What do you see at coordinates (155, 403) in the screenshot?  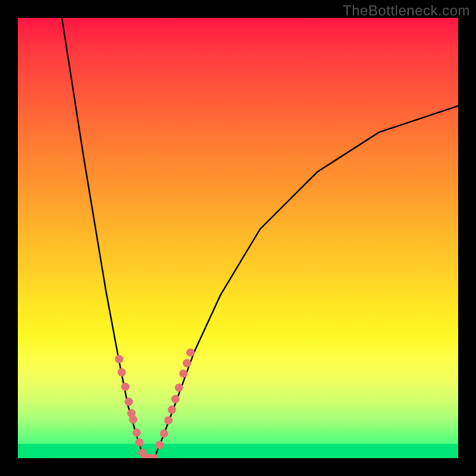 I see `marker-layer` at bounding box center [155, 403].